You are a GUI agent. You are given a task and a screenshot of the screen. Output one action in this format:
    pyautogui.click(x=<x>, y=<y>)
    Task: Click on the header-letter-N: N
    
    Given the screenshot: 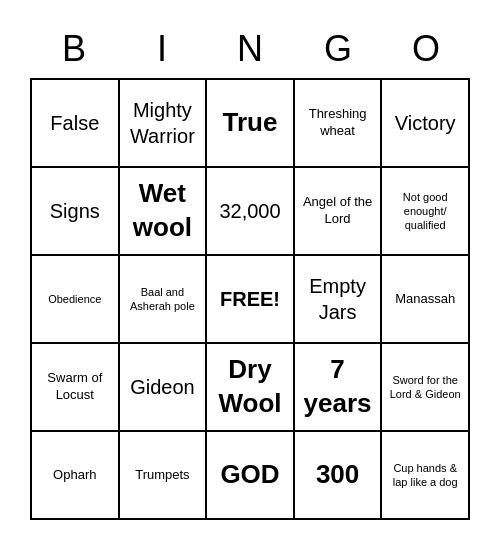 What is the action you would take?
    pyautogui.click(x=250, y=49)
    